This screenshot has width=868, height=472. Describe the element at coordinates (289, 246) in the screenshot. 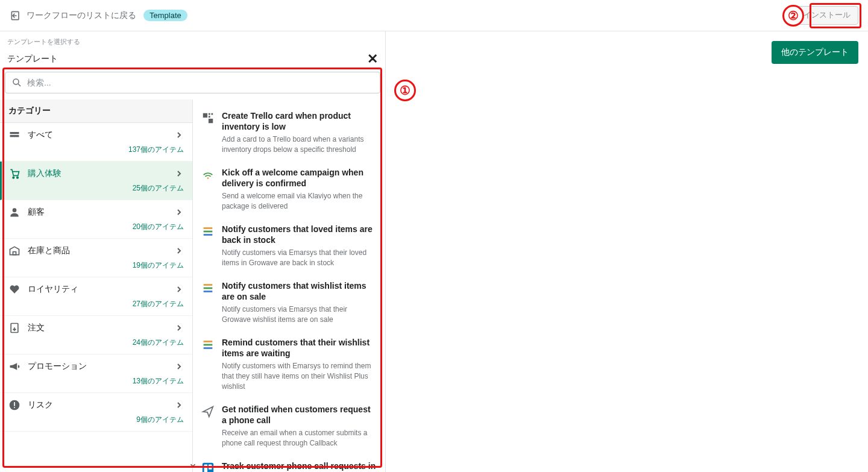

I see `template-item: Notify customers that loved items are ba…` at that location.